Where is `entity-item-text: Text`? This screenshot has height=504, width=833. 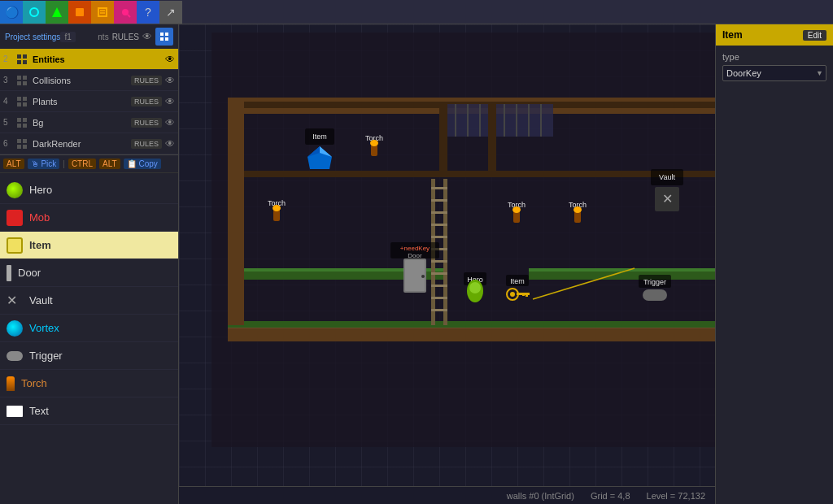 entity-item-text: Text is located at coordinates (89, 411).